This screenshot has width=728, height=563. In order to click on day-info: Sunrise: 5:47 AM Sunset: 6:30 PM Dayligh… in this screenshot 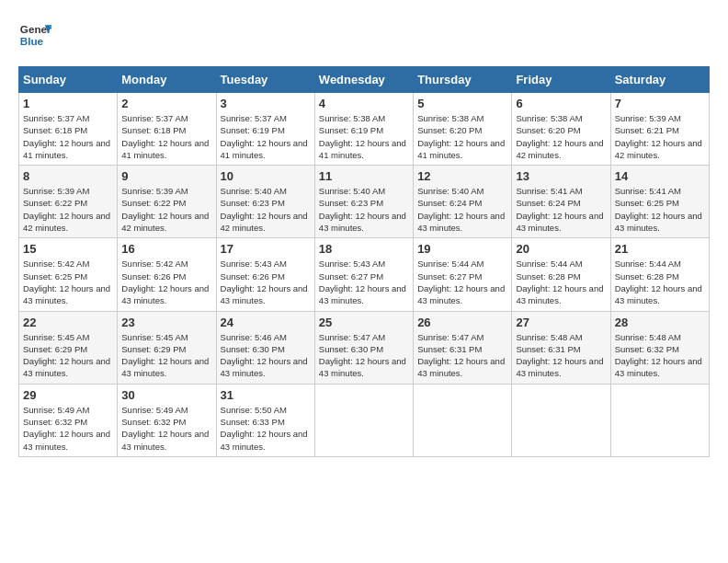, I will do `click(364, 355)`.